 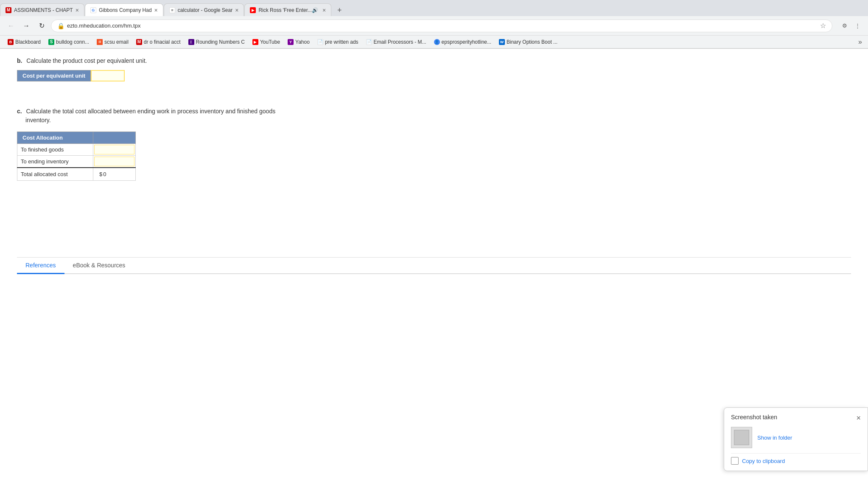 What do you see at coordinates (26, 26) in the screenshot?
I see `forward-button: →` at bounding box center [26, 26].